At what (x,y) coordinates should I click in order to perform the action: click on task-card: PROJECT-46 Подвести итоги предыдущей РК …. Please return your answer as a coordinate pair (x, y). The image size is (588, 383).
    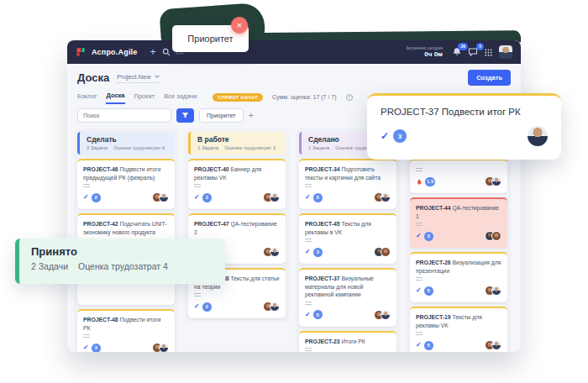
    Looking at the image, I should click on (126, 184).